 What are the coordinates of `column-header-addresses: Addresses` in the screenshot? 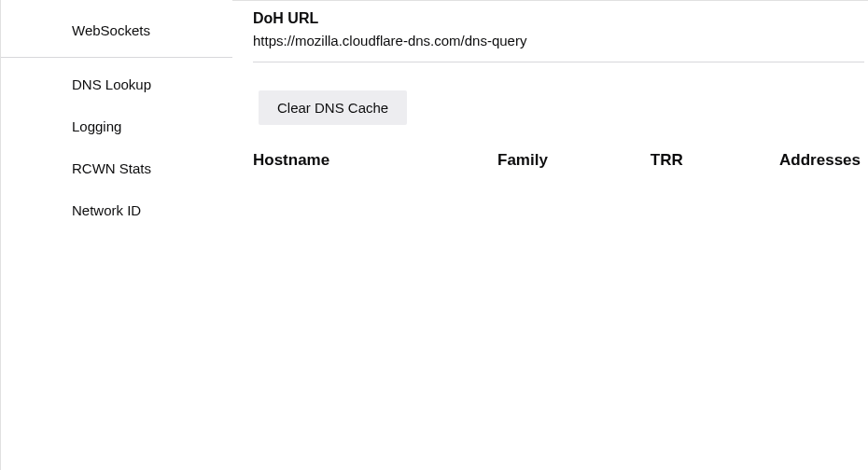 It's located at (812, 160).